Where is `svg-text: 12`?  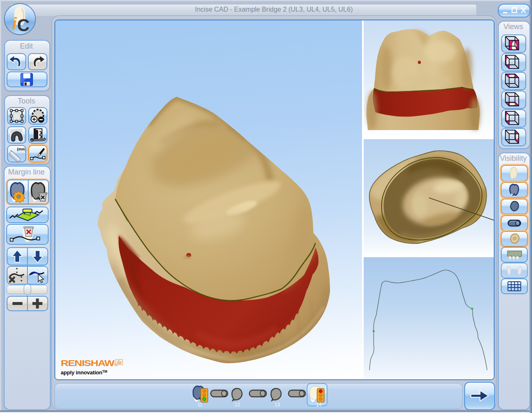
svg-text: 12 is located at coordinates (237, 405).